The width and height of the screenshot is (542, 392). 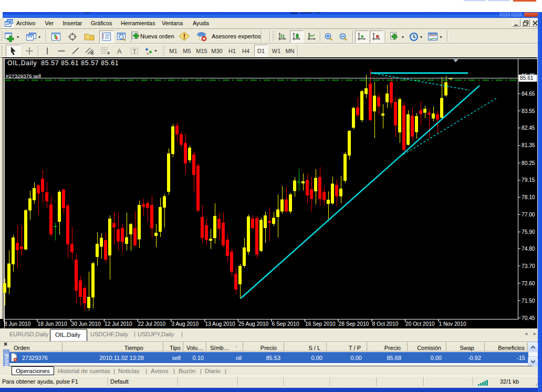 What do you see at coordinates (185, 324) in the screenshot?
I see `svg-text: 3 Aug 2010` at bounding box center [185, 324].